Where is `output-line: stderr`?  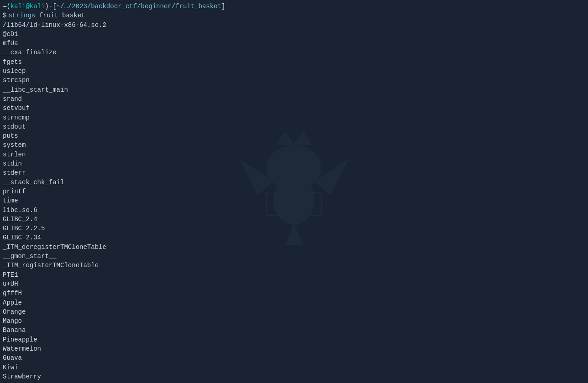 output-line: stderr is located at coordinates (294, 173).